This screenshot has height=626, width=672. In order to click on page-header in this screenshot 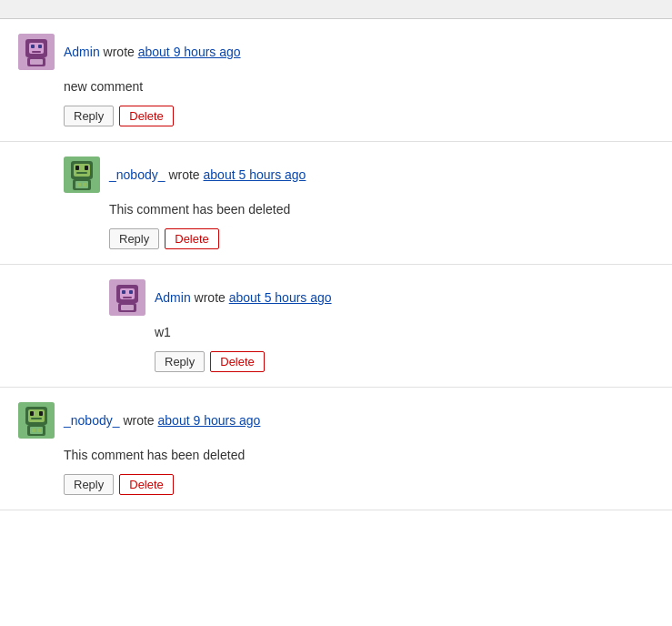, I will do `click(336, 9)`.